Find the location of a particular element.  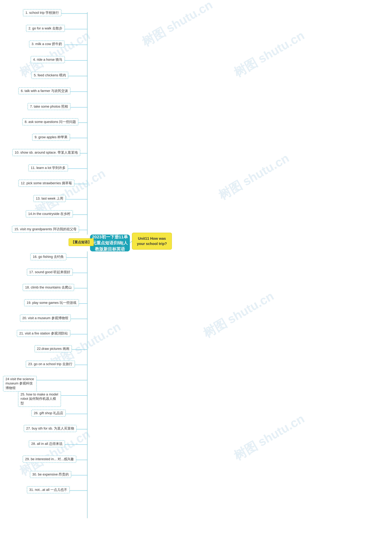

watermark-7: 树图 shutu.cn is located at coordinates (239, 315).